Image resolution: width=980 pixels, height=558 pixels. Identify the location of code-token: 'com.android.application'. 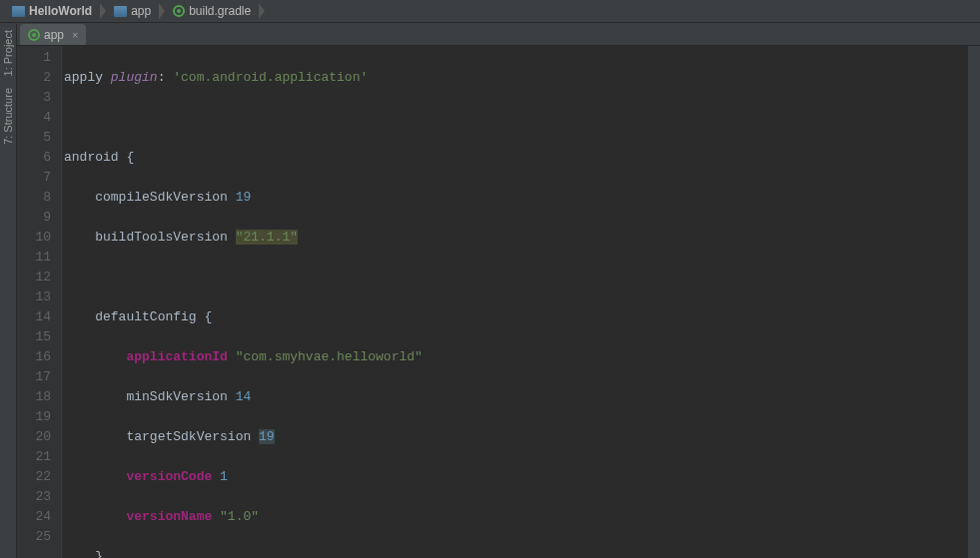
(270, 78).